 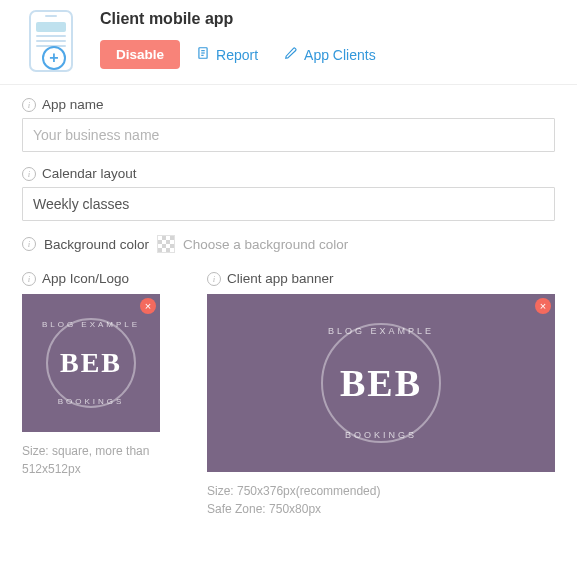 What do you see at coordinates (381, 435) in the screenshot?
I see `banner-brand-bottom: BOOKINGS` at bounding box center [381, 435].